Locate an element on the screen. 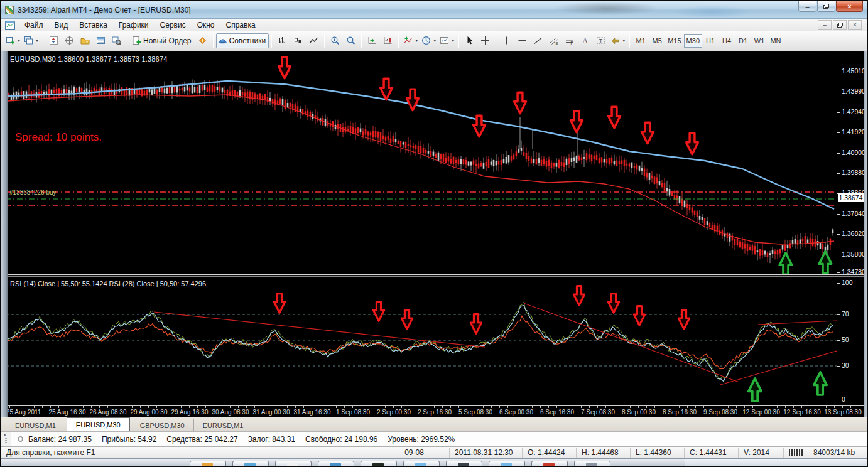  mdi-restore-button is located at coordinates (840, 25).